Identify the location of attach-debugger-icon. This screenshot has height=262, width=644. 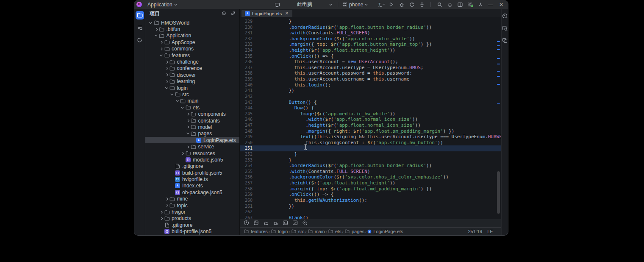
(422, 4).